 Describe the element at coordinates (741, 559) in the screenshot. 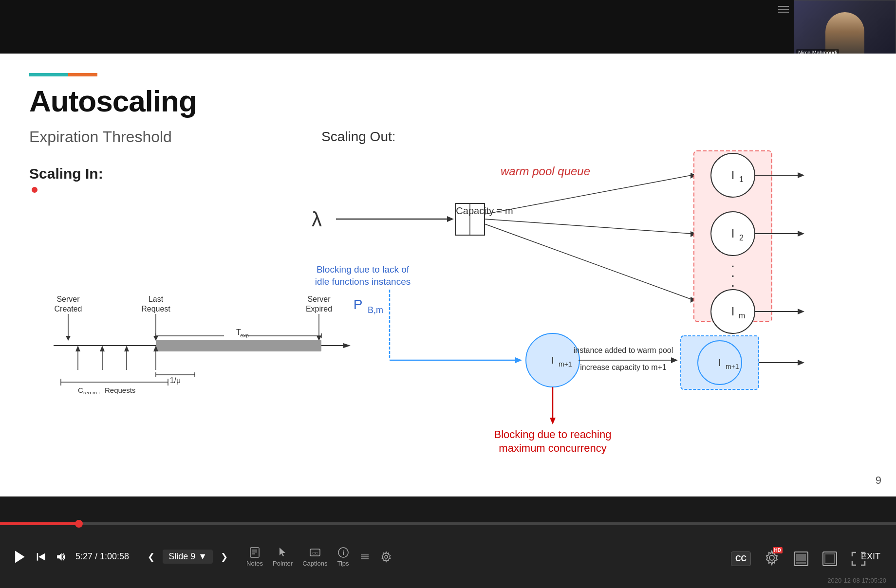

I see `cc-button: CC` at that location.